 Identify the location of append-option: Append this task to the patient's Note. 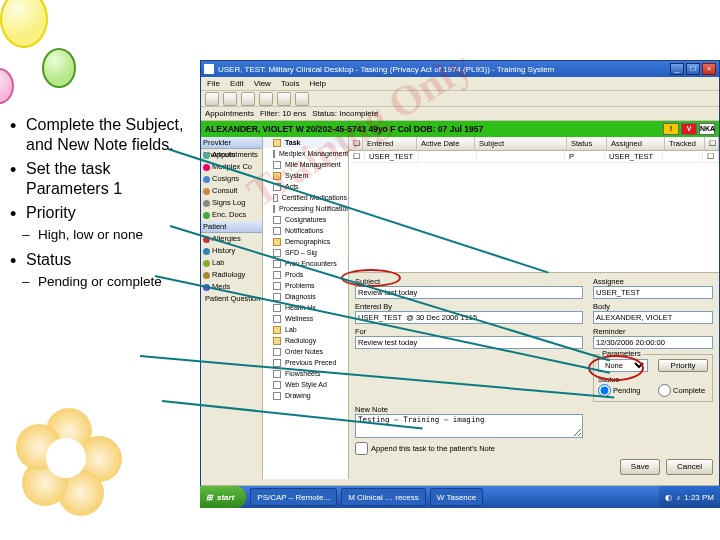
(469, 448).